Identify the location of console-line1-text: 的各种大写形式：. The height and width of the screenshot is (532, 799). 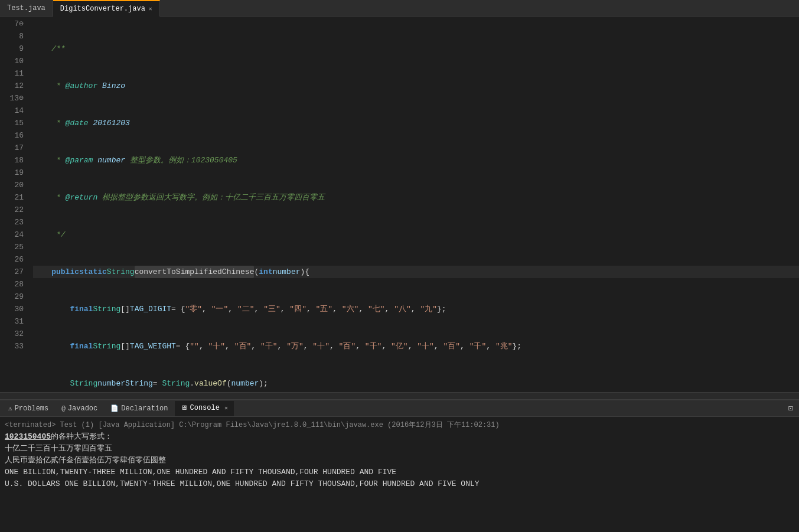
(81, 437).